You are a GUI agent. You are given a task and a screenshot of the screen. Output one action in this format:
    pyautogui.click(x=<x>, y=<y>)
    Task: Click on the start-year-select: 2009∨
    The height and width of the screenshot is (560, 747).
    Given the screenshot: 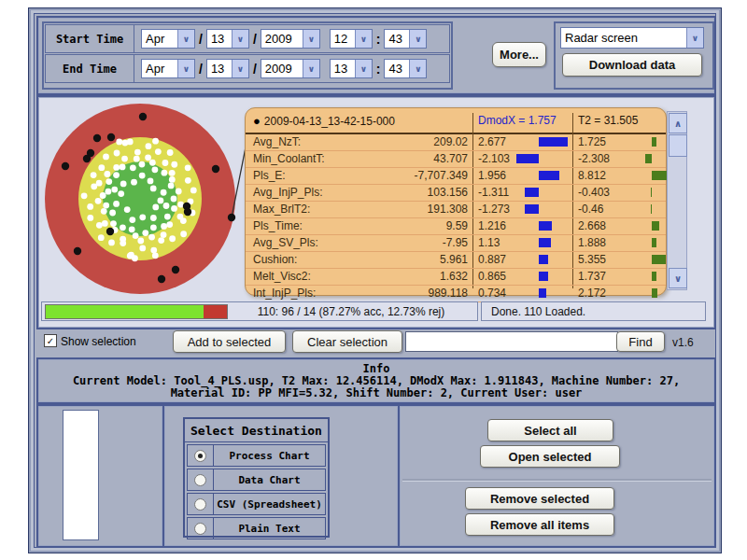 What is the action you would take?
    pyautogui.click(x=290, y=39)
    